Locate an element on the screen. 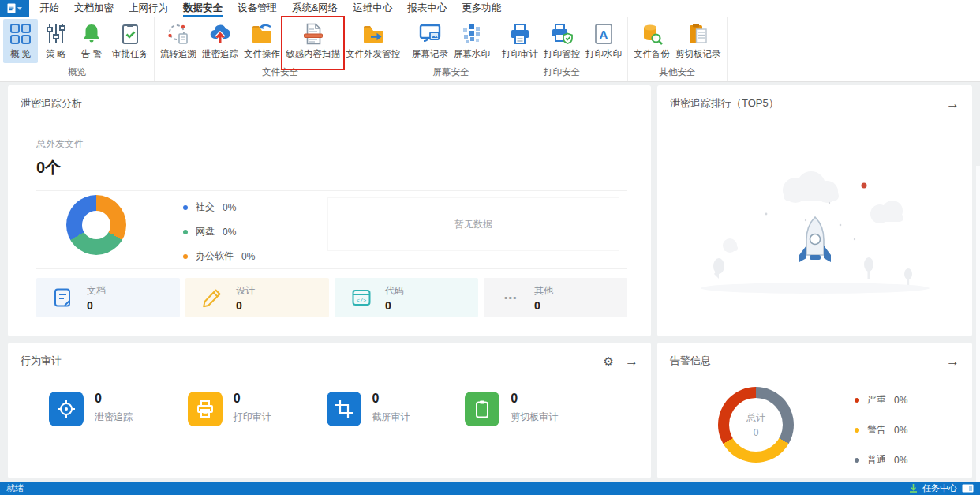 Image resolution: width=980 pixels, height=495 pixels. ellipsis-icon: ⋯ is located at coordinates (511, 298).